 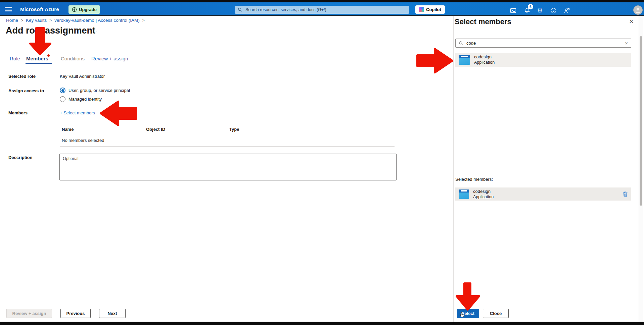 What do you see at coordinates (112, 313) in the screenshot?
I see `next-button: Next` at bounding box center [112, 313].